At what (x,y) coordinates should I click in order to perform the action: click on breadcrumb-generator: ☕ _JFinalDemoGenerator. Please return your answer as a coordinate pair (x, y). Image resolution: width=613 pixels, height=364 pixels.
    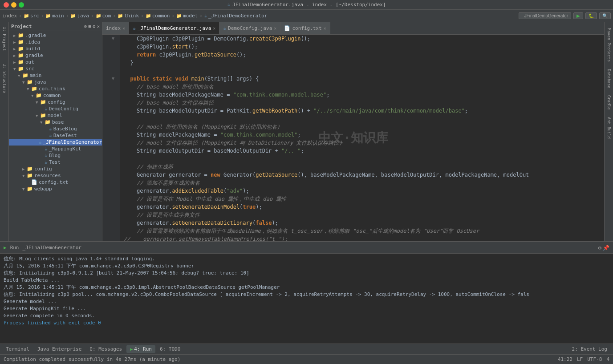
    Looking at the image, I should click on (236, 16).